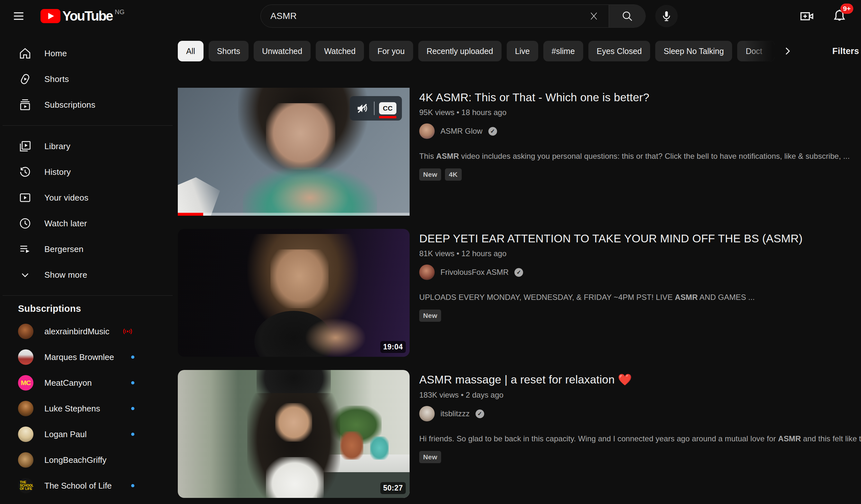 The width and height of the screenshot is (861, 504). Describe the element at coordinates (294, 152) in the screenshot. I see `video-thumbnail: CC` at that location.